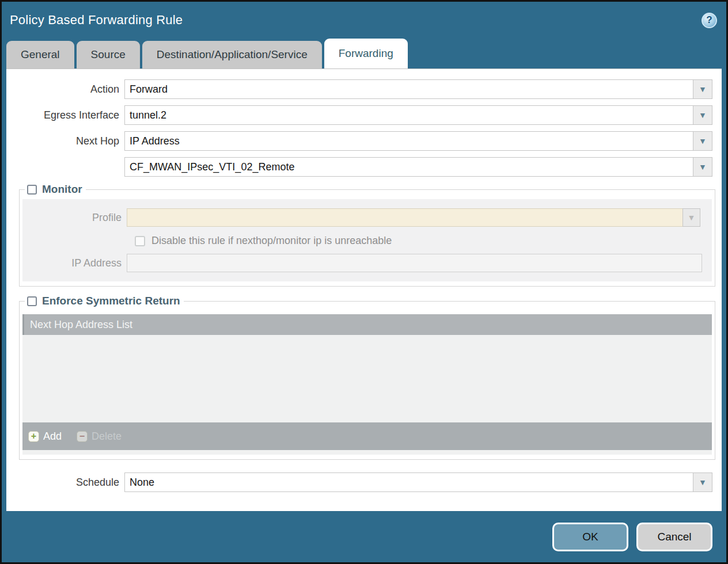 The image size is (728, 564). What do you see at coordinates (418, 167) in the screenshot?
I see `next-hop-address-combo: ▼` at bounding box center [418, 167].